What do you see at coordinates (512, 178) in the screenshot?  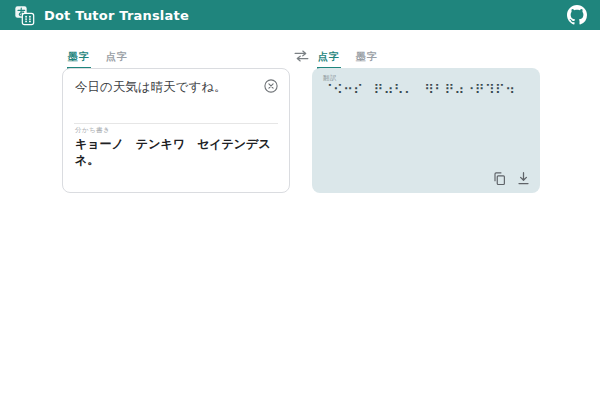 I see `output-actions` at bounding box center [512, 178].